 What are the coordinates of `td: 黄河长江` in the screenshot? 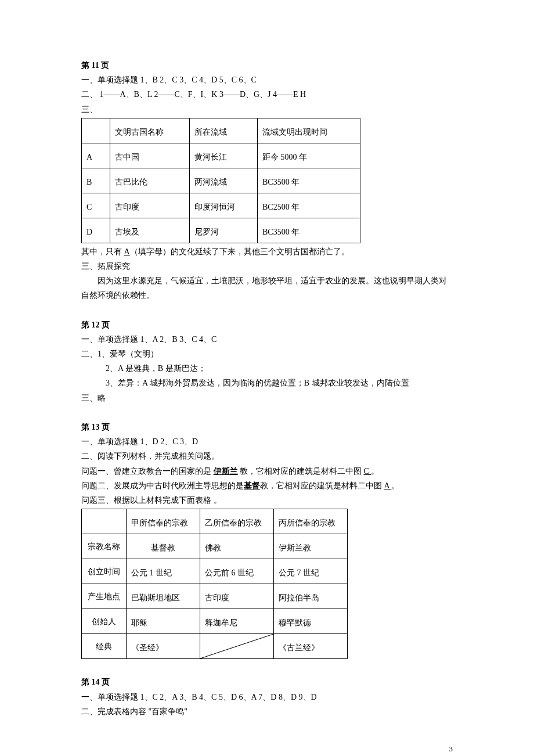 It's located at (224, 156).